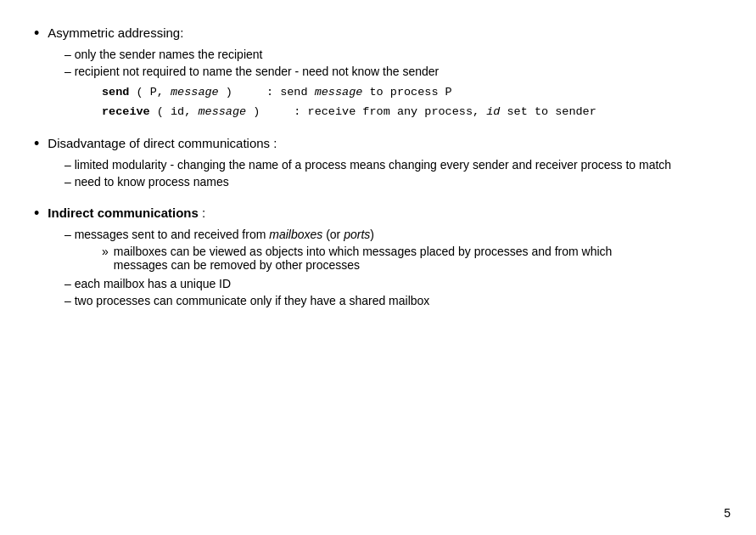  I want to click on code-receive-message: message, so click(222, 112).